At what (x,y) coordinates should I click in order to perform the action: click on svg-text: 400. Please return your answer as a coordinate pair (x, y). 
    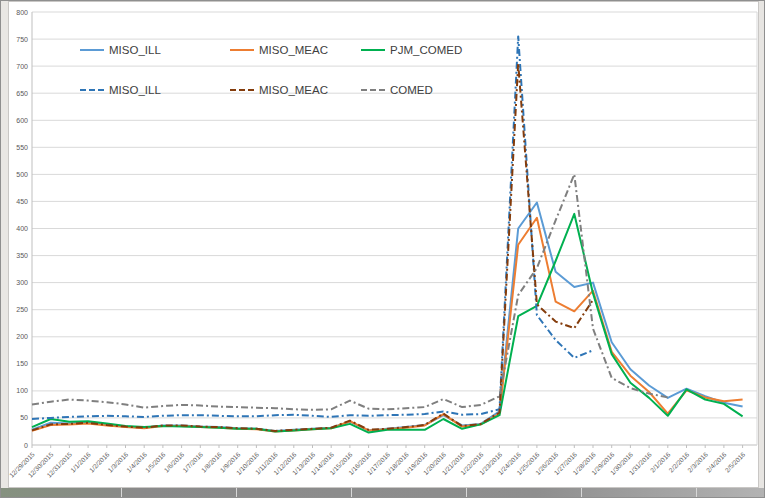
    Looking at the image, I should click on (22, 228).